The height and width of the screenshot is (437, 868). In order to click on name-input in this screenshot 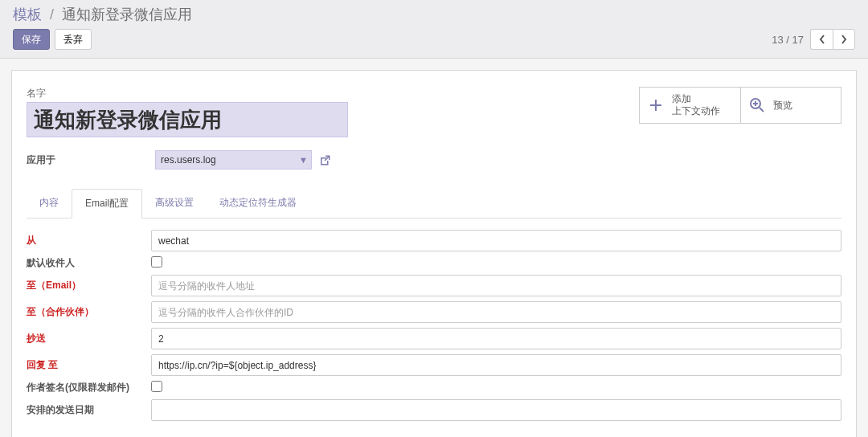, I will do `click(187, 120)`.